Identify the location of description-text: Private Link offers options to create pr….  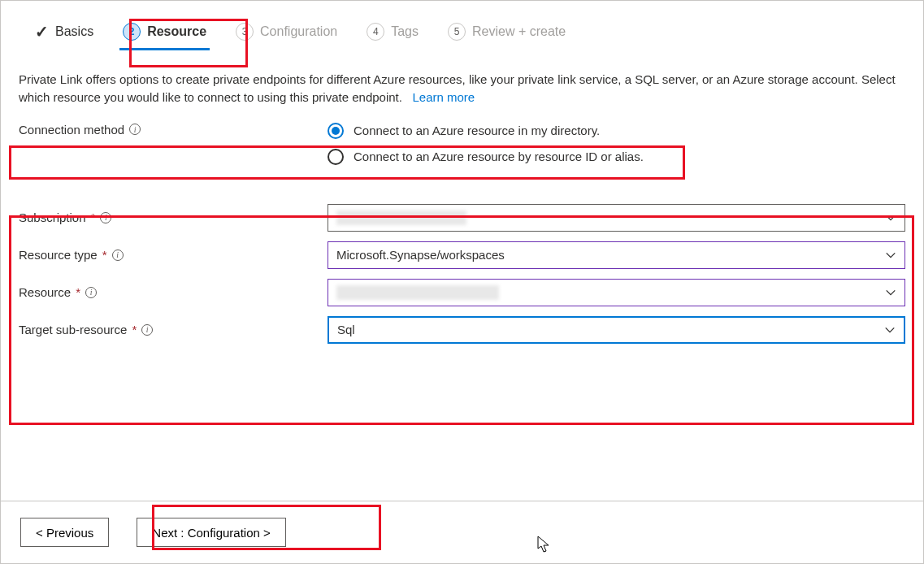
(462, 89).